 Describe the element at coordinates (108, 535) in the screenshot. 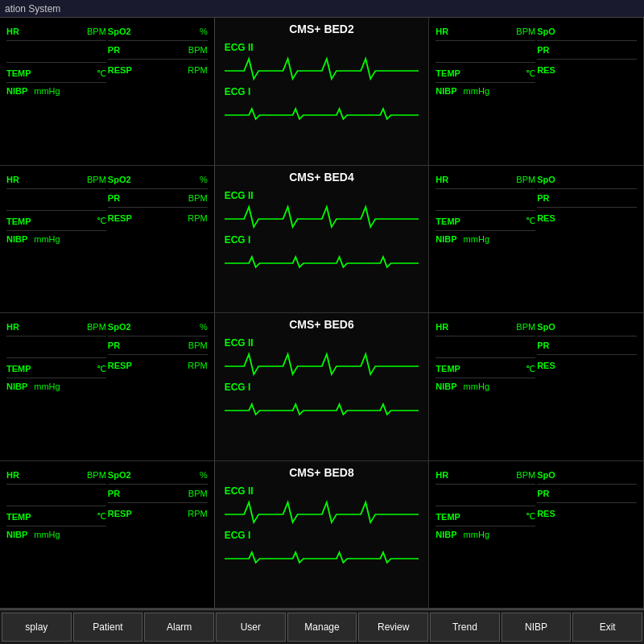

I see `bed7-panel: HR BPM TEMP ℃ NIBP mmHg` at that location.